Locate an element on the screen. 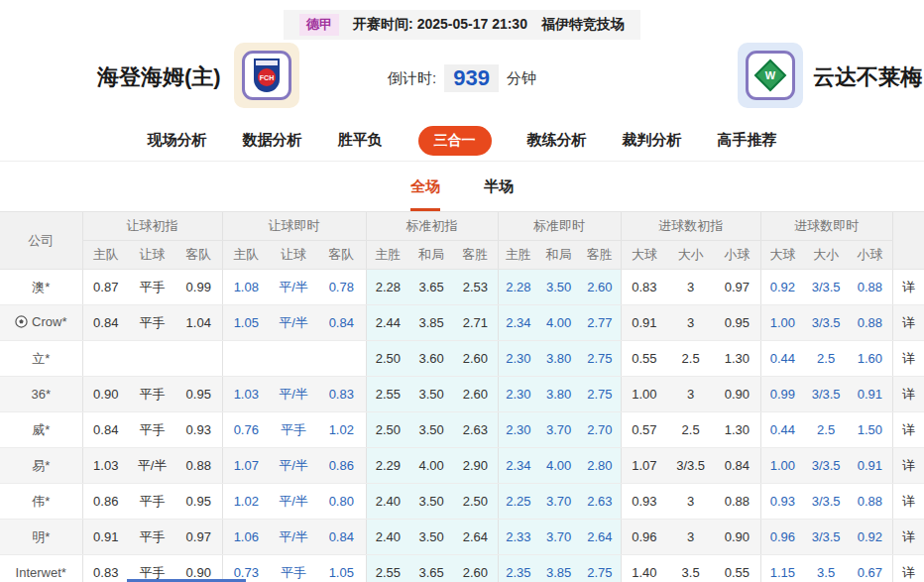 This screenshot has height=582, width=924. odds-cell: 0.96 is located at coordinates (782, 537).